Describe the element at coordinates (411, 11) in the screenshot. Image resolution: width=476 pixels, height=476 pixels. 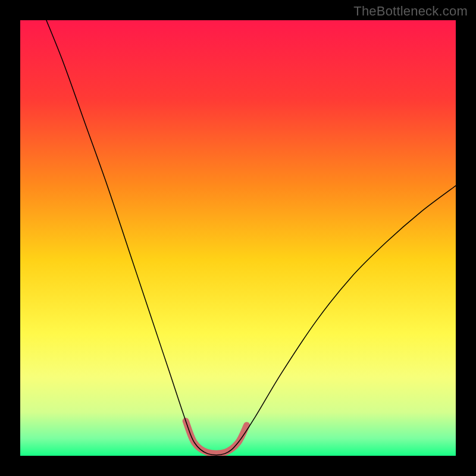
I see `watermark-text: TheBottleneck.com` at that location.